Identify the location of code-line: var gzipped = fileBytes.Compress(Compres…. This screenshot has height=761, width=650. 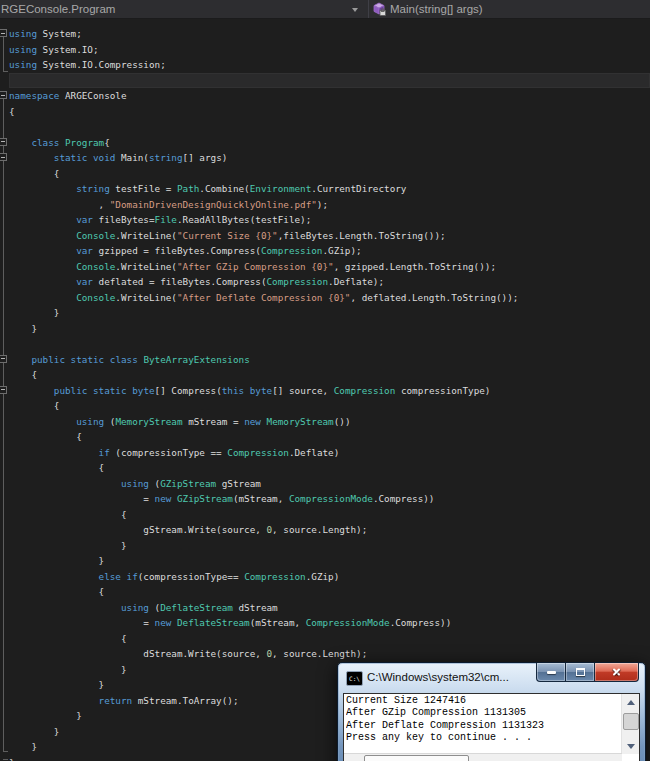
(186, 251).